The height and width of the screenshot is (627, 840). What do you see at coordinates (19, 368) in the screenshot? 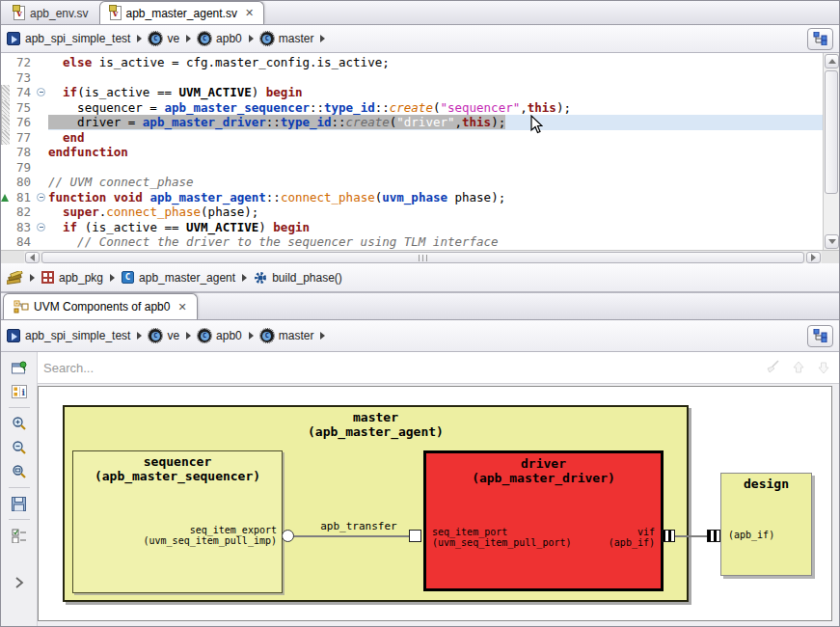
I see `link-with-editor-button` at bounding box center [19, 368].